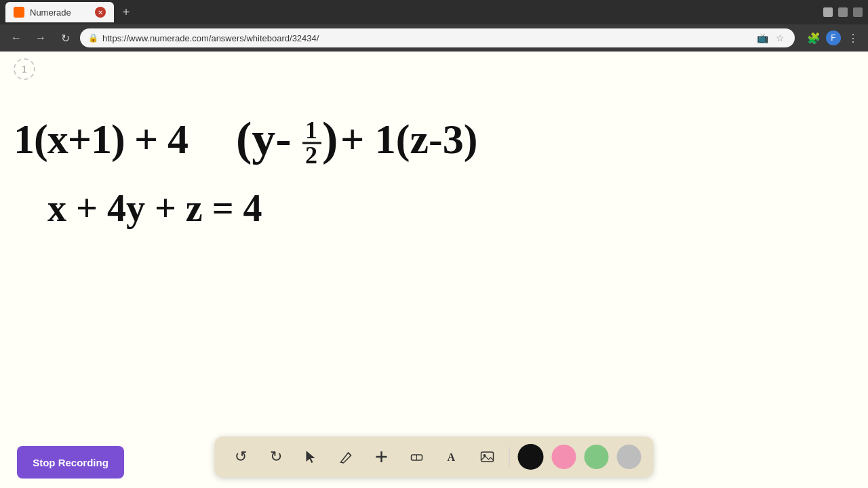 Image resolution: width=868 pixels, height=488 pixels. Describe the element at coordinates (71, 462) in the screenshot. I see `stop-recording-button: Stop Recording` at that location.